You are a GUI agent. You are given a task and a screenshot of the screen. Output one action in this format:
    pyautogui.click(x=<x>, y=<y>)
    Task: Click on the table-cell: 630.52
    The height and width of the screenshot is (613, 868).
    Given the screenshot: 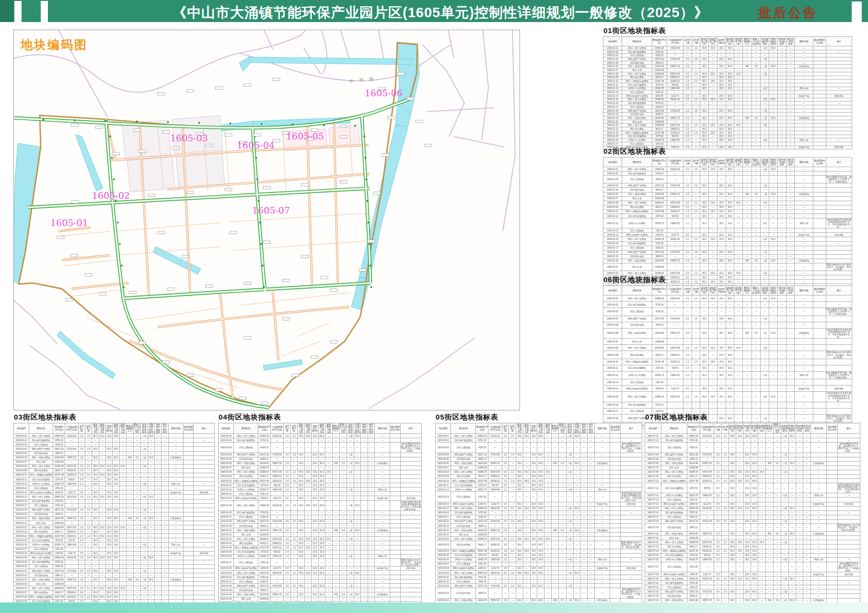 What is the action you would take?
    pyautogui.click(x=707, y=556)
    